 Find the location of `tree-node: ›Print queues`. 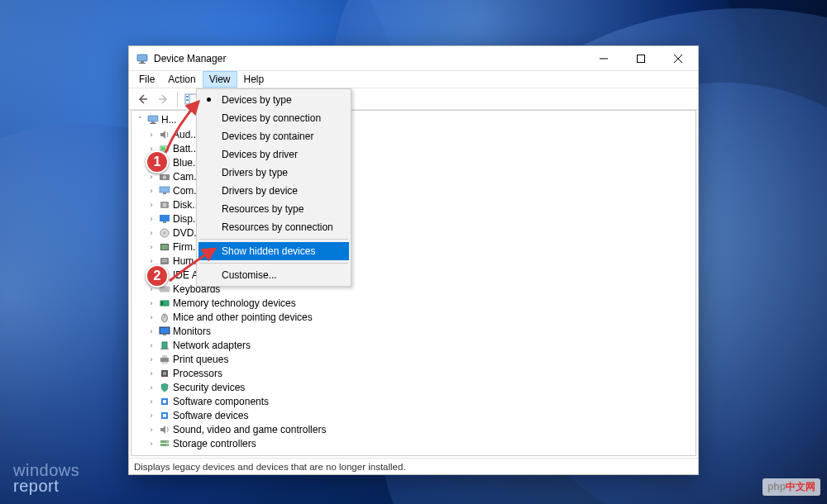

tree-node: ›Print queues is located at coordinates (414, 359).